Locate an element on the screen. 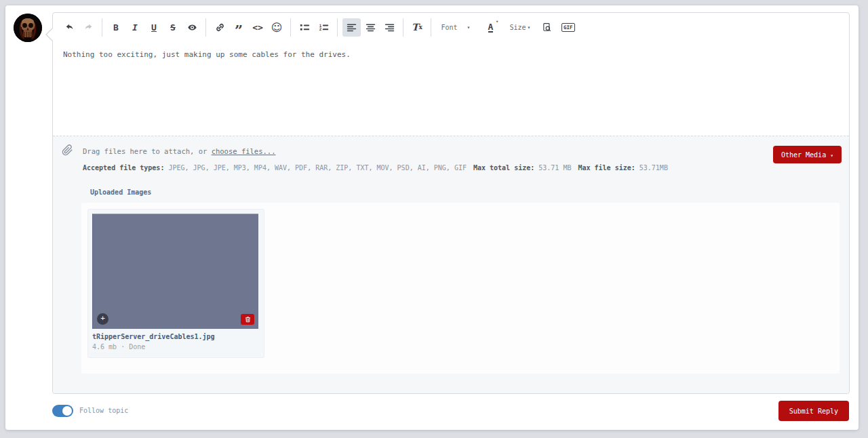 Image resolution: width=868 pixels, height=438 pixels. numbered-list-button: 1 2 is located at coordinates (324, 27).